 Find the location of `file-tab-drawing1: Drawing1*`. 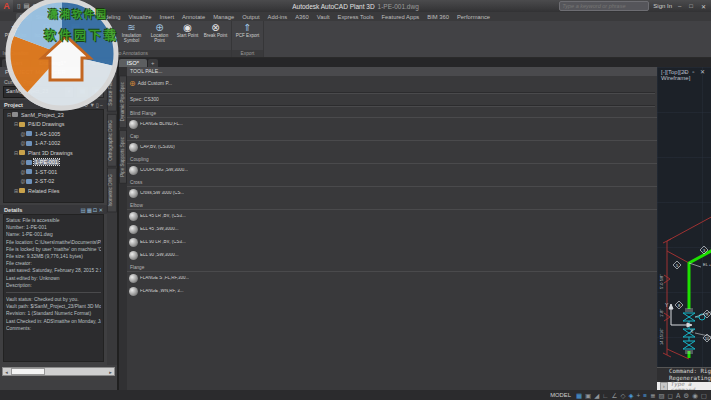

file-tab-drawing1: Drawing1* is located at coordinates (52, 63).